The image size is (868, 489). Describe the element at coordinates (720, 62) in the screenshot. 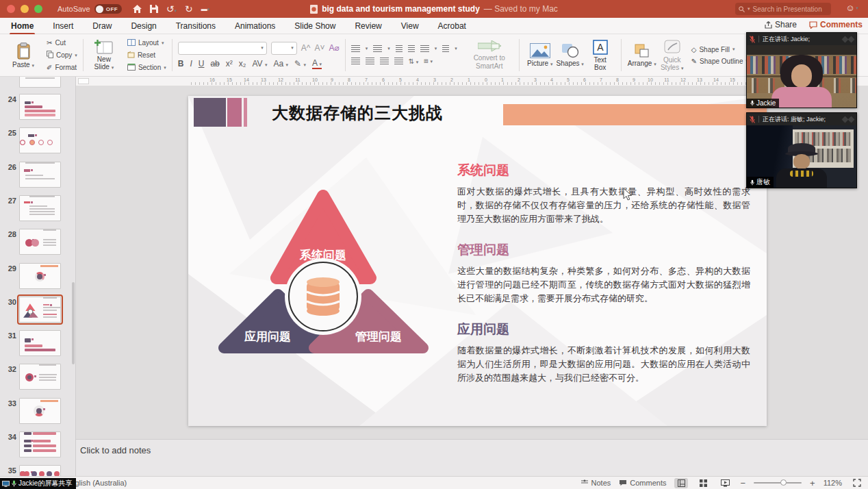

I see `shape-outline-button: ✎Shape Outline ▾` at that location.